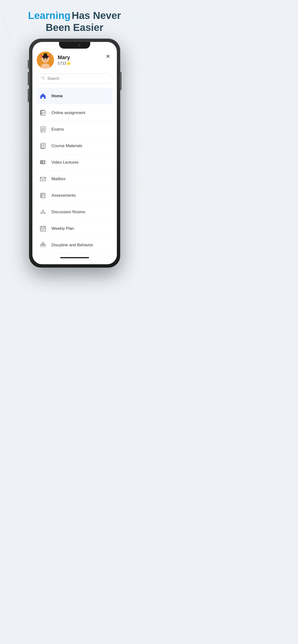 This screenshot has height=644, width=298. What do you see at coordinates (75, 212) in the screenshot?
I see `menu-item-discussion-rooms: Discussion Rooms` at bounding box center [75, 212].